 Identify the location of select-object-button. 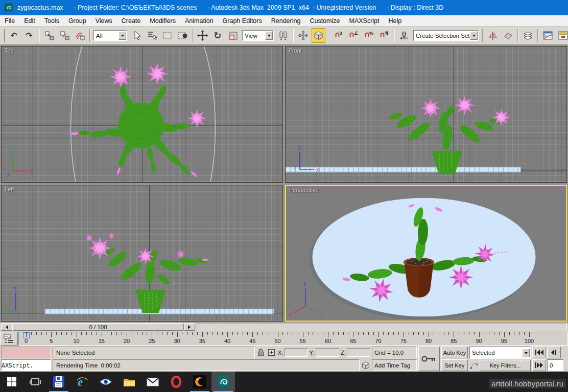
(137, 36).